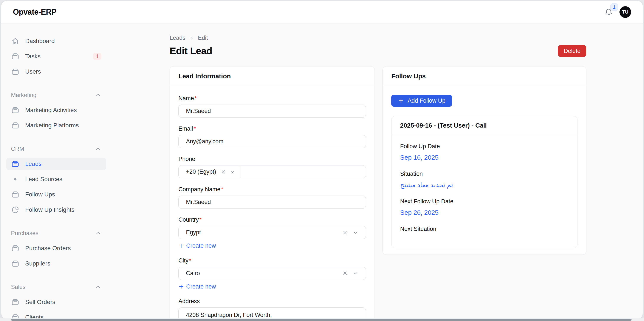  What do you see at coordinates (56, 179) in the screenshot?
I see `sidebar-item-lead-sources: Lead Sources` at bounding box center [56, 179].